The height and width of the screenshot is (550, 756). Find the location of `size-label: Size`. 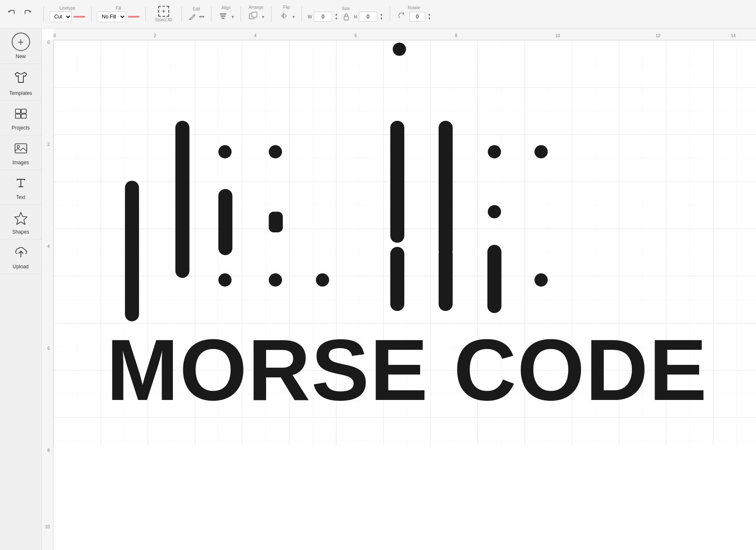

size-label: Size is located at coordinates (346, 8).